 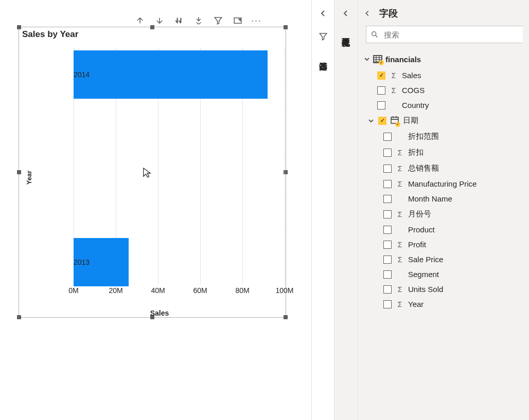 I want to click on field-label: Segment, so click(x=424, y=275).